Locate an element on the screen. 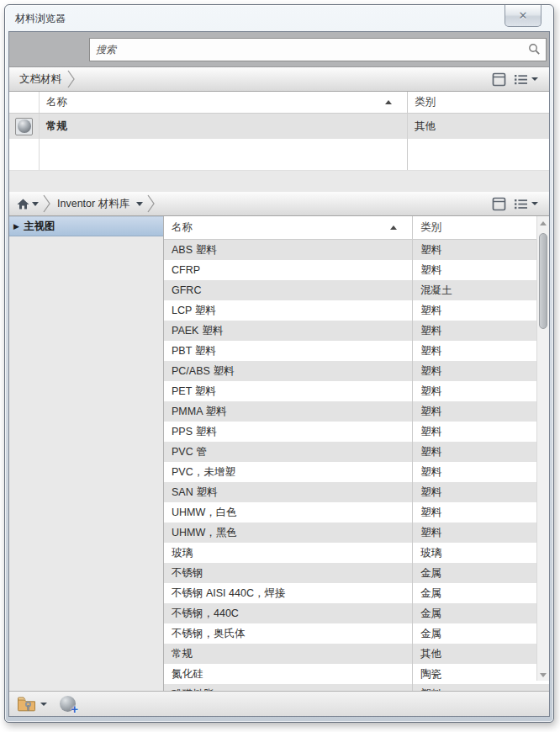 Image resolution: width=560 pixels, height=732 pixels. material-row: SAN 塑料塑料 is located at coordinates (357, 492).